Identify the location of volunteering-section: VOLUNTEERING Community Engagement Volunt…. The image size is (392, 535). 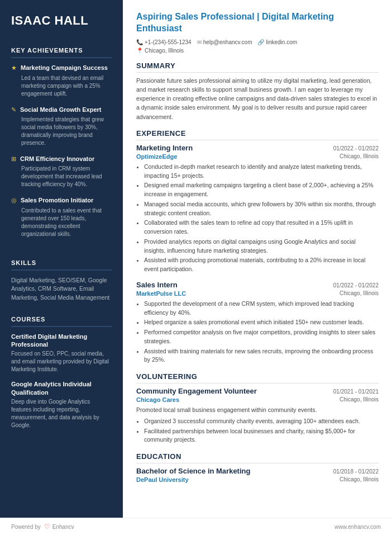
(257, 408).